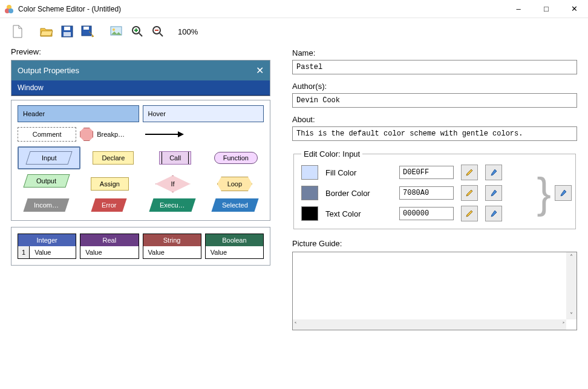  What do you see at coordinates (434, 291) in the screenshot?
I see `picture-guide-box: ˄˅ ˂˃` at bounding box center [434, 291].